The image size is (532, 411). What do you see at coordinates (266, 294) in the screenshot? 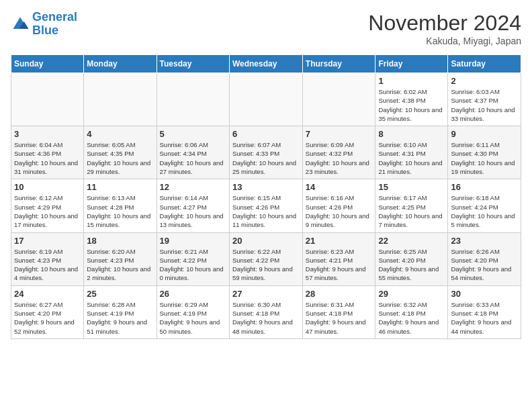
I see `day-number: 27` at bounding box center [266, 294].